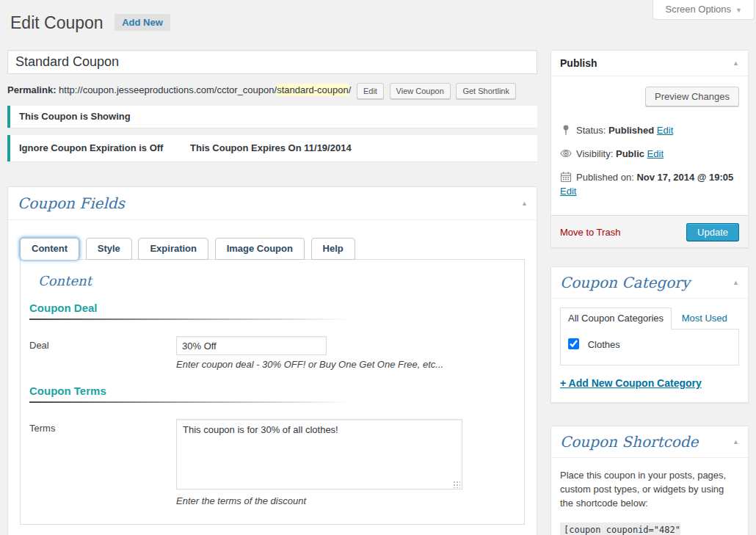 This screenshot has height=535, width=756. What do you see at coordinates (595, 345) in the screenshot?
I see `category-item-clothes: Clothes` at bounding box center [595, 345].